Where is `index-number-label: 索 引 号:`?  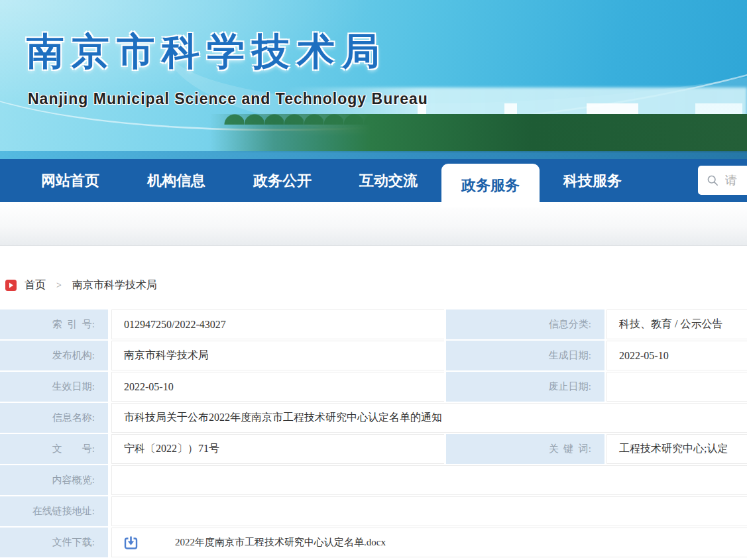
index-number-label: 索 引 号: is located at coordinates (54, 325).